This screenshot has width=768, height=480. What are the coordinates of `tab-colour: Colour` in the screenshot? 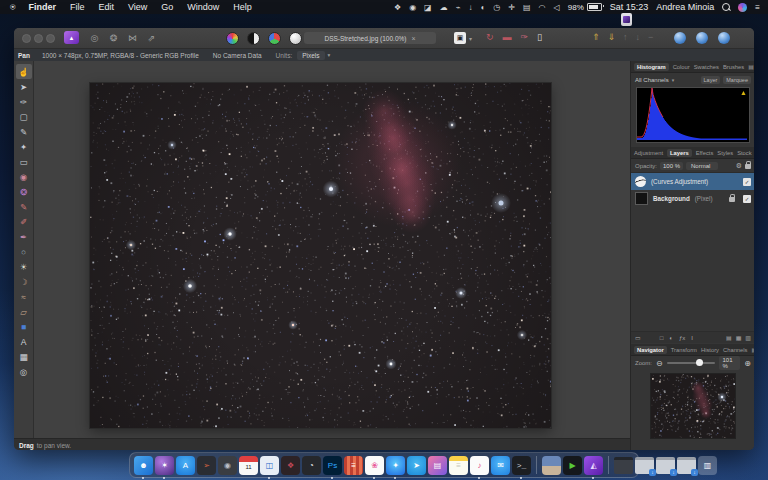 It's located at (682, 67).